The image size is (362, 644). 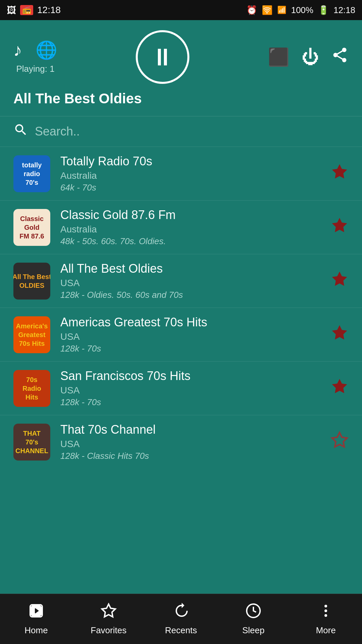 What do you see at coordinates (32, 335) in the screenshot?
I see `station-logo-4: America's Greatest 70s Hits` at bounding box center [32, 335].